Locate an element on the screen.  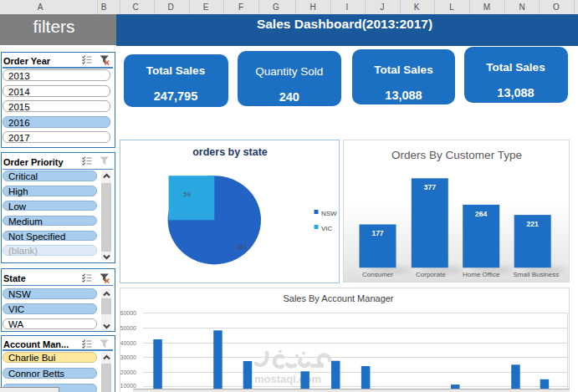
svg-text: 177 is located at coordinates (377, 233).